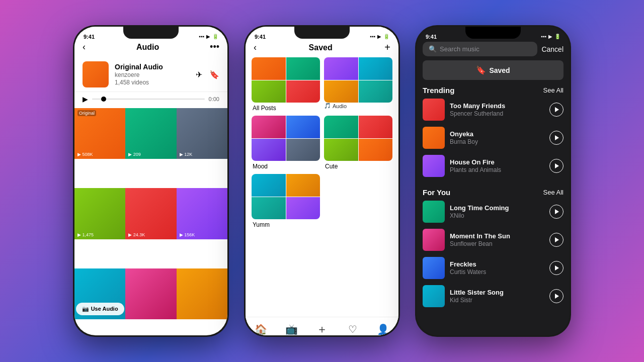  I want to click on nav-reels-icon: 📺, so click(291, 329).